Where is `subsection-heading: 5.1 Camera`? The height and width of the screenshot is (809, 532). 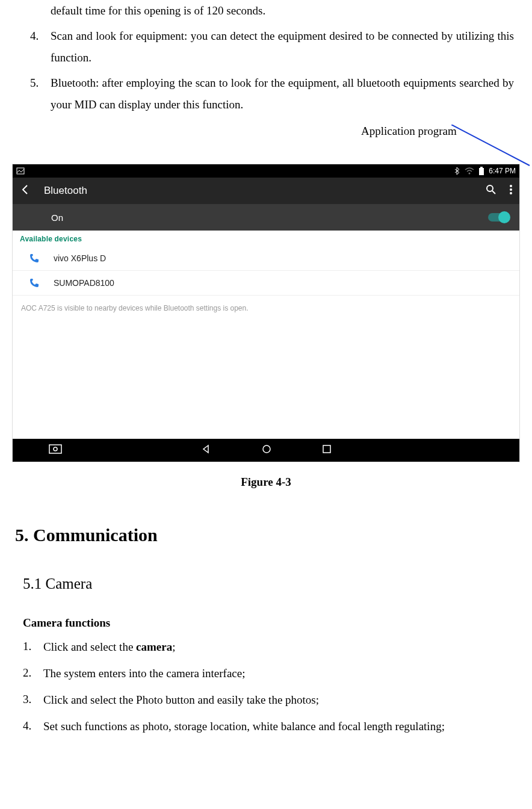 subsection-heading: 5.1 Camera is located at coordinates (268, 584).